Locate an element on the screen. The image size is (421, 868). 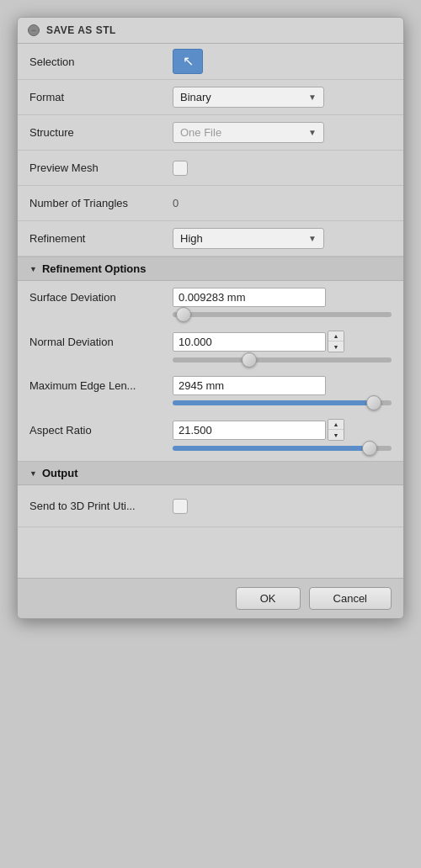
aspect-ratio-input is located at coordinates (249, 431).